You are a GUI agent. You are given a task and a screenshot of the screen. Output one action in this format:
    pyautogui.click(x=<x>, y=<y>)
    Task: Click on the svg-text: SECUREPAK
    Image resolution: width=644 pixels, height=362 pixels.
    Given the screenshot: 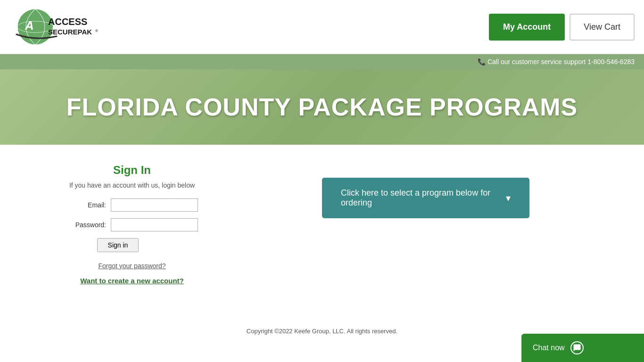 What is the action you would take?
    pyautogui.click(x=70, y=32)
    